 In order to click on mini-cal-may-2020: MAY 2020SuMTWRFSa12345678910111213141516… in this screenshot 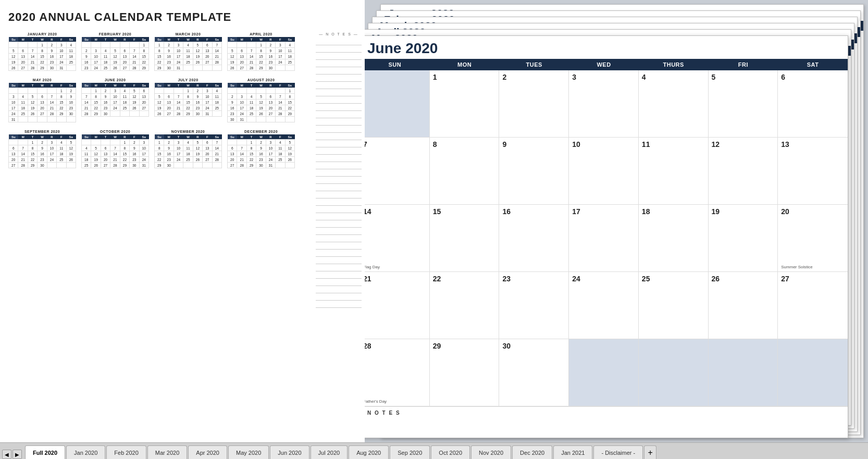, I will do `click(42, 100)`.